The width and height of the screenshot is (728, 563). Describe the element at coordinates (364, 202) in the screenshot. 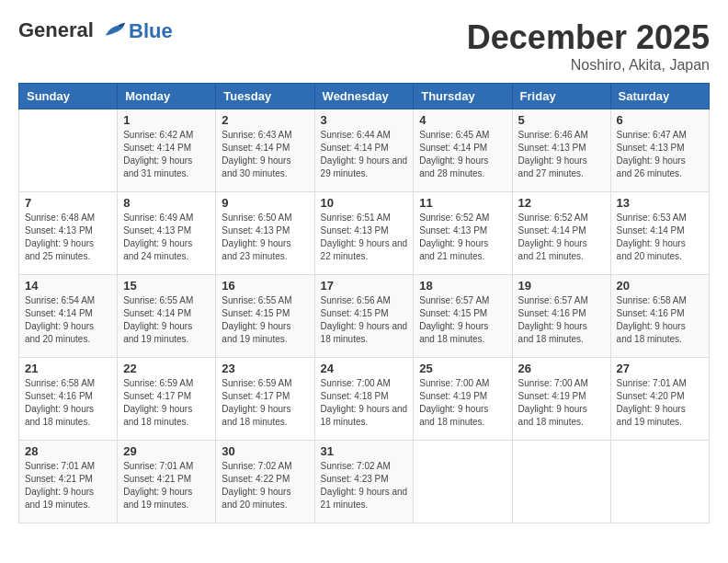

I see `day-number: 10` at that location.